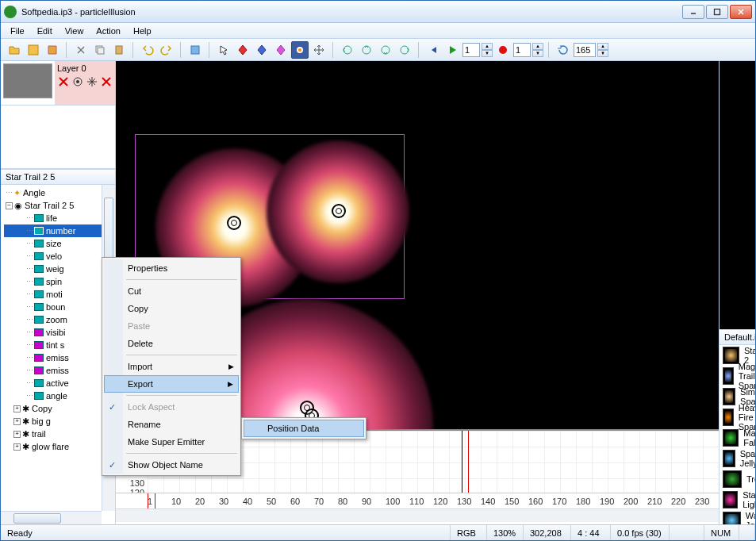  What do you see at coordinates (59, 409) in the screenshot?
I see `tree-row-extra: +✱Copy` at bounding box center [59, 409].